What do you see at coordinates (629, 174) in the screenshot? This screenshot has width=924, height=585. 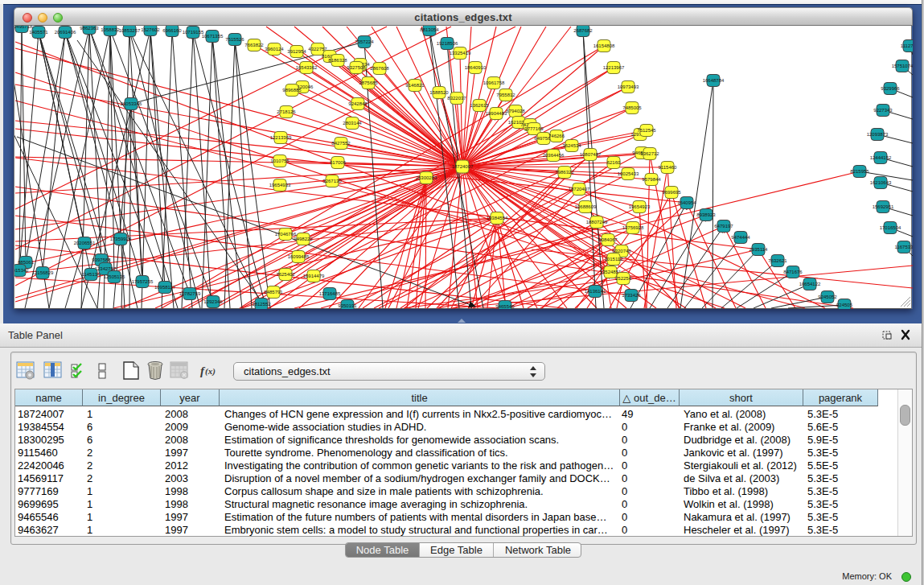 I see `svg-text: 10025433` at bounding box center [629, 174].